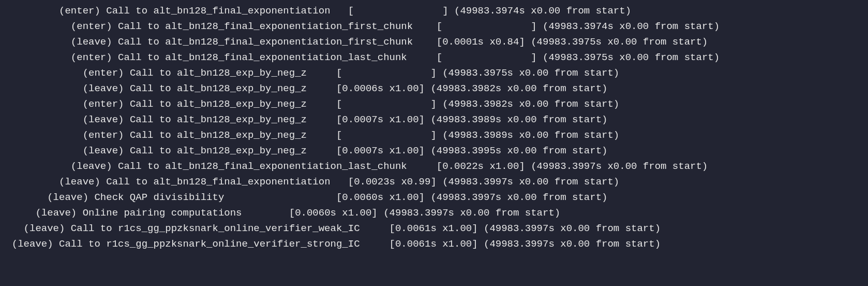 This screenshot has width=868, height=286. What do you see at coordinates (159, 197) in the screenshot?
I see `log-label: Check QAP divisibility` at bounding box center [159, 197].